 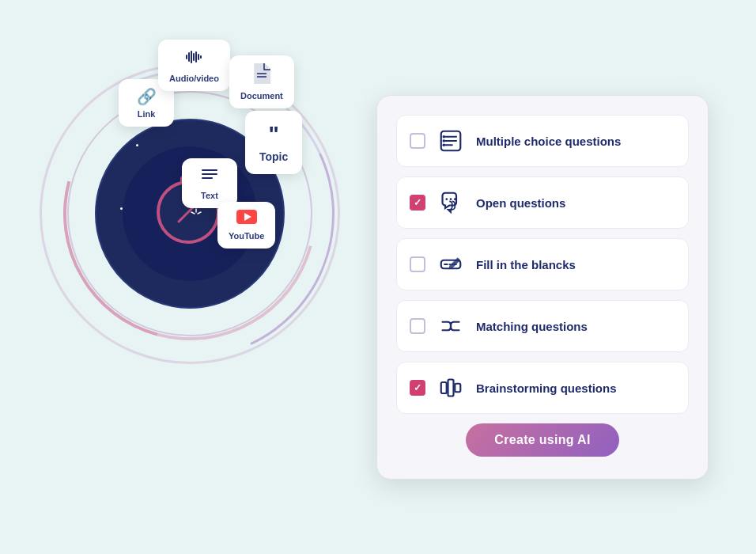 I want to click on checkbox-fill, so click(x=418, y=264).